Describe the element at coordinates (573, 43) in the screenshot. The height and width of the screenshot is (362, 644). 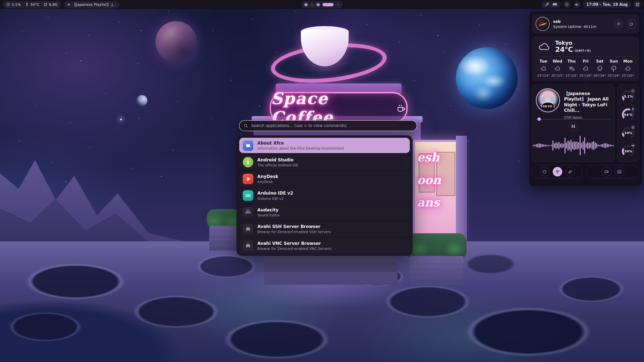
I see `weather-city: Tokyo` at that location.